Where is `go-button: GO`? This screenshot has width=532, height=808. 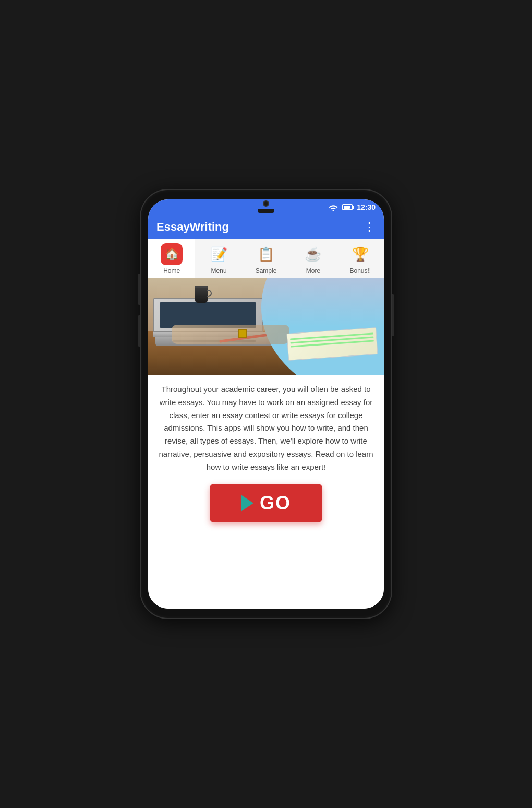 go-button: GO is located at coordinates (266, 503).